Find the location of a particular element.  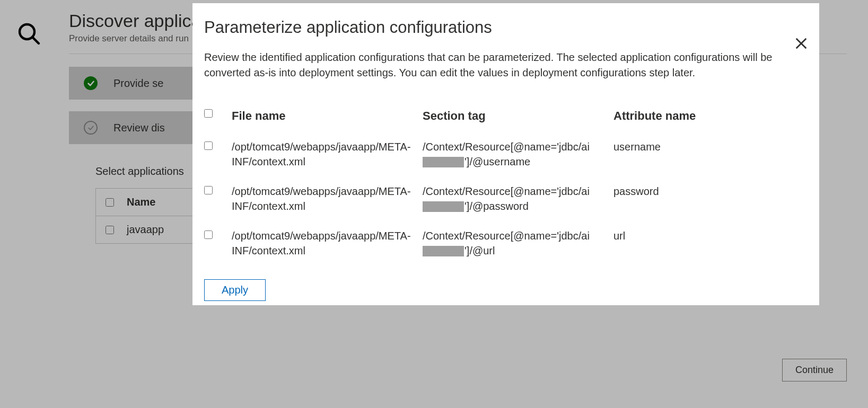

select-all-configs-checkbox is located at coordinates (208, 113).